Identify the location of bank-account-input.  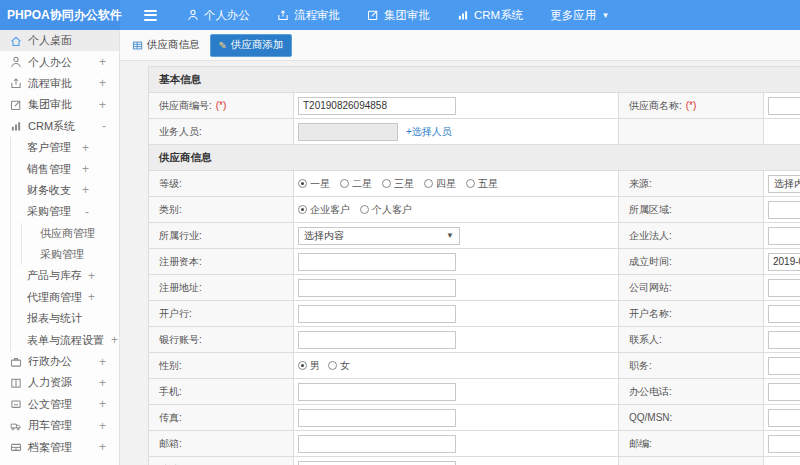
(377, 340).